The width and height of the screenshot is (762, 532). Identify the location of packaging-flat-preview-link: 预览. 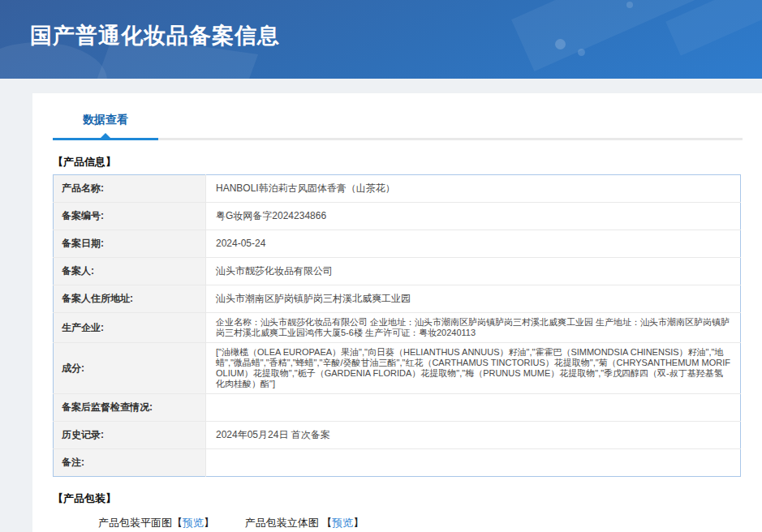
(193, 522).